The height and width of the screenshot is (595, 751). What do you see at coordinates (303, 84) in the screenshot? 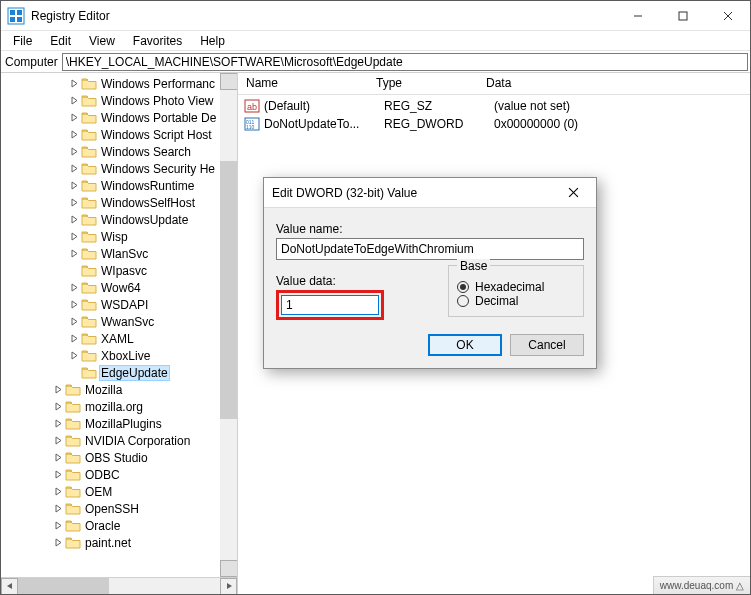
I see `column-name: Name` at bounding box center [303, 84].